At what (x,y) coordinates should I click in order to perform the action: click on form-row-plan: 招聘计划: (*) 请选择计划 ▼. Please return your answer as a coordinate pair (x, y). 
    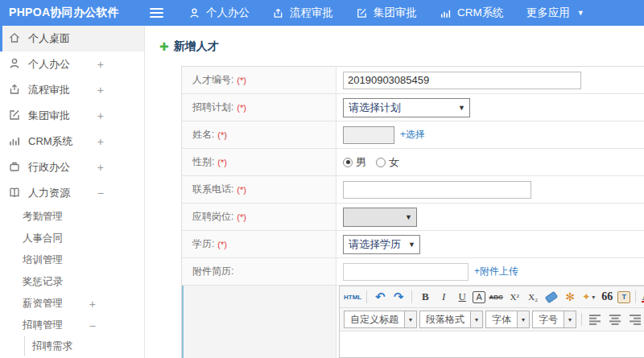
    Looking at the image, I should click on (413, 108).